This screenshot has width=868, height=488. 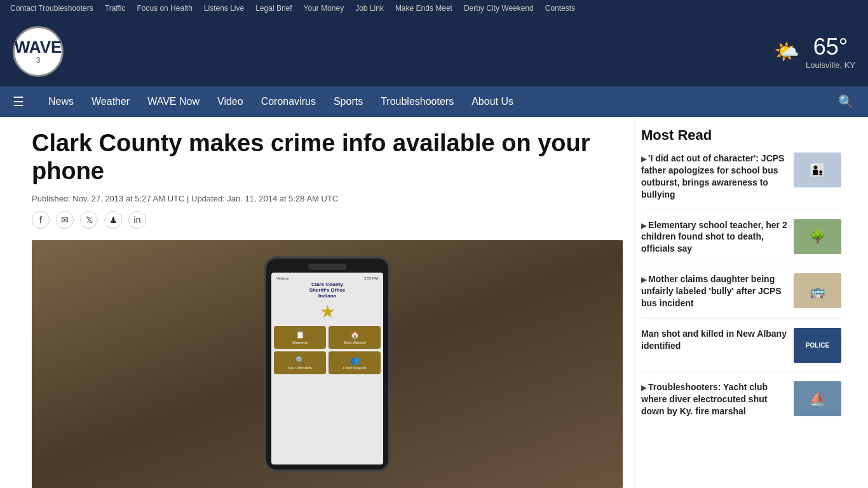 I want to click on most-read-heading: Most Read, so click(x=741, y=135).